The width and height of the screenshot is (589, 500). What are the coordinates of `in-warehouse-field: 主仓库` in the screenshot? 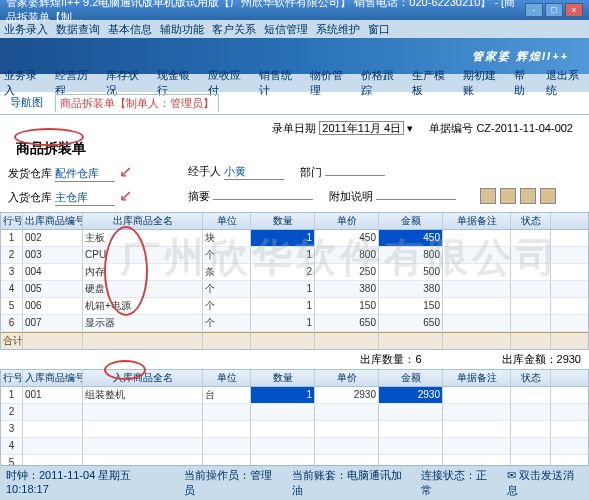 It's located at (85, 198).